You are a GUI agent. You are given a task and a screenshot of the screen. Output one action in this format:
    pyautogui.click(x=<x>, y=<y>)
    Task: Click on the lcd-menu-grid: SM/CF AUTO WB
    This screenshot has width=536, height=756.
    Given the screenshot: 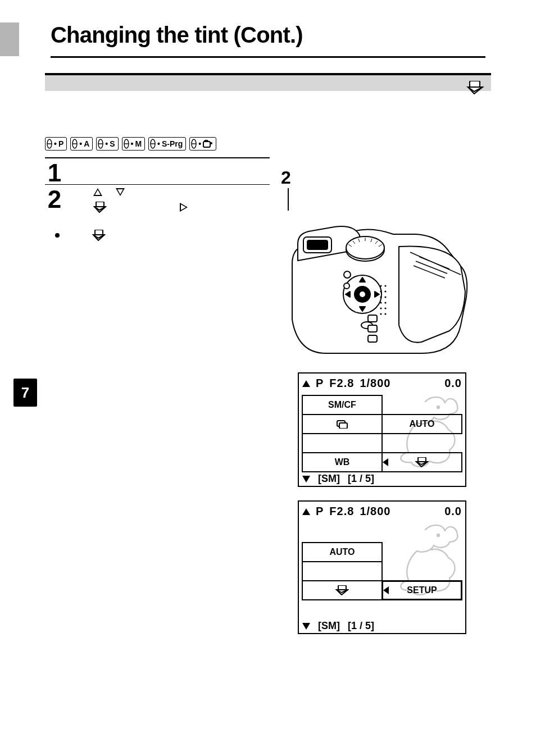 What is the action you would take?
    pyautogui.click(x=382, y=434)
    